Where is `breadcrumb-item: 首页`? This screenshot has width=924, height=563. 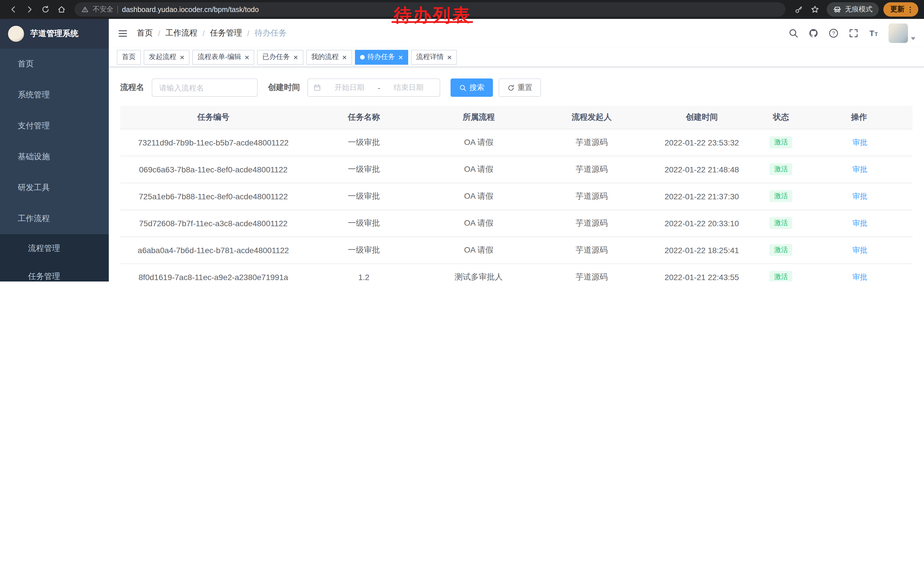
breadcrumb-item: 首页 is located at coordinates (145, 33).